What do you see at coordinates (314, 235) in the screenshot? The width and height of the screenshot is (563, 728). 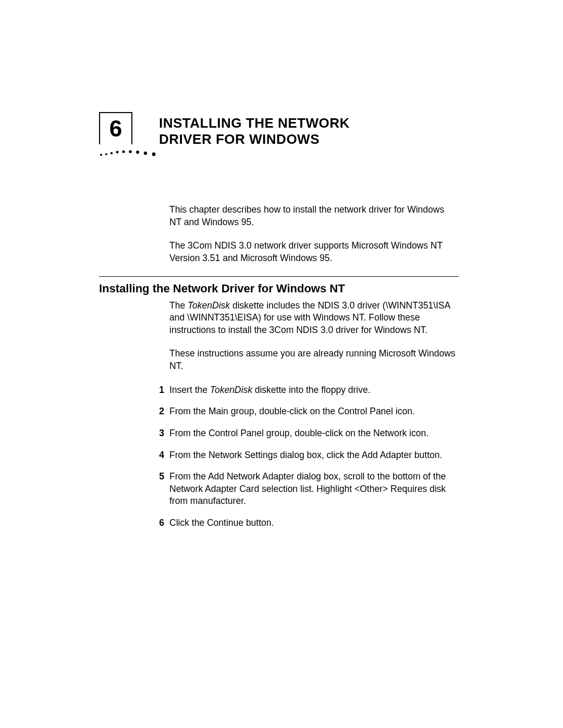 I see `intro-block: This chapter describes how to install th…` at bounding box center [314, 235].